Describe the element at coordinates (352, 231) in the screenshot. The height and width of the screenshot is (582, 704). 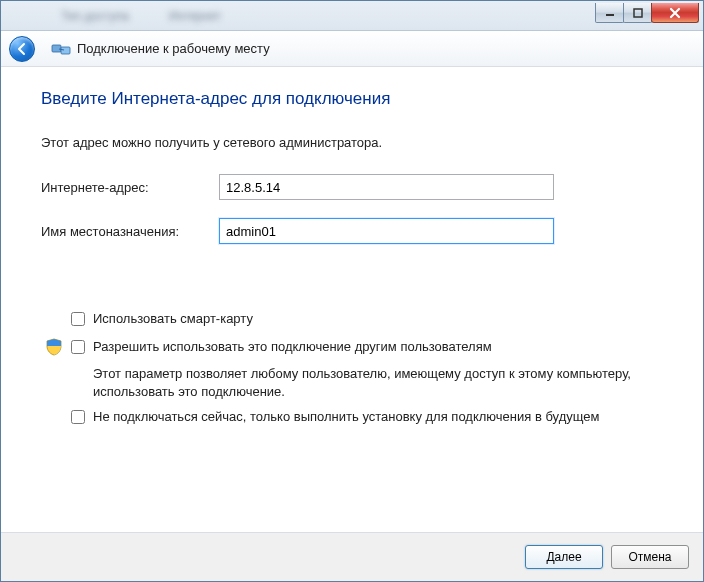
I see `destination-name-row: Имя местоназначения:` at that location.